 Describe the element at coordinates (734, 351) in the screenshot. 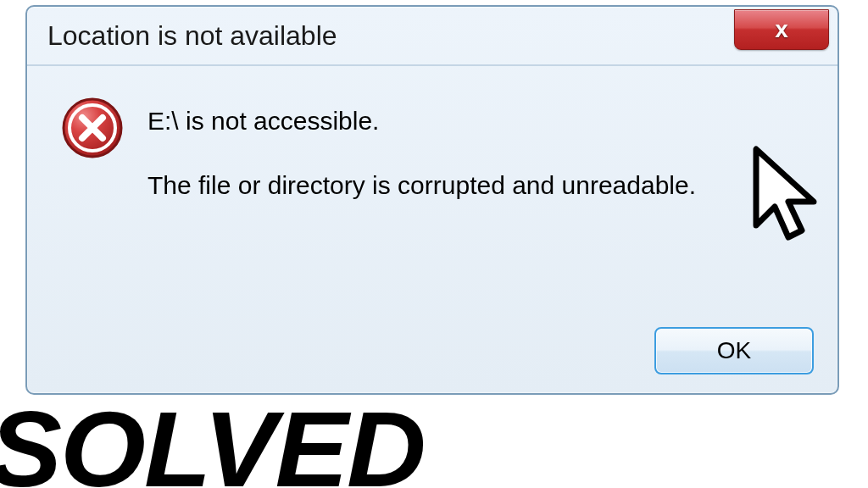

I see `ok-button: OK` at that location.